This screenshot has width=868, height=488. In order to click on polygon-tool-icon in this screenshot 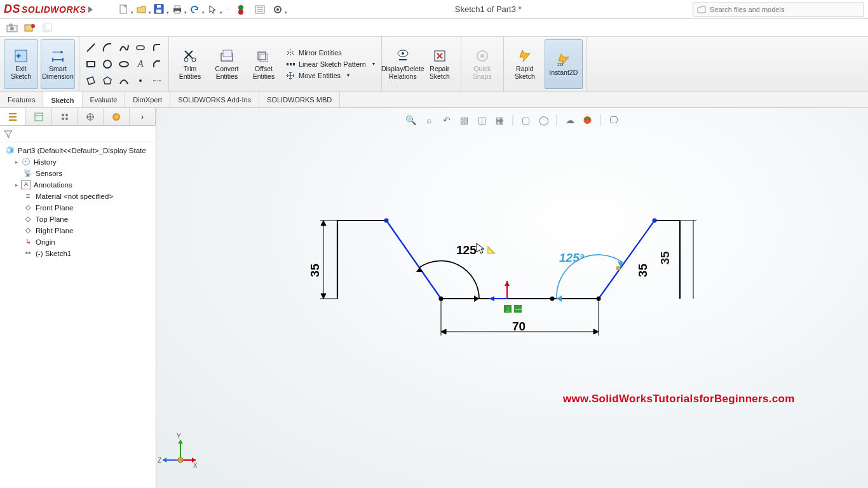, I will do `click(107, 81)`.